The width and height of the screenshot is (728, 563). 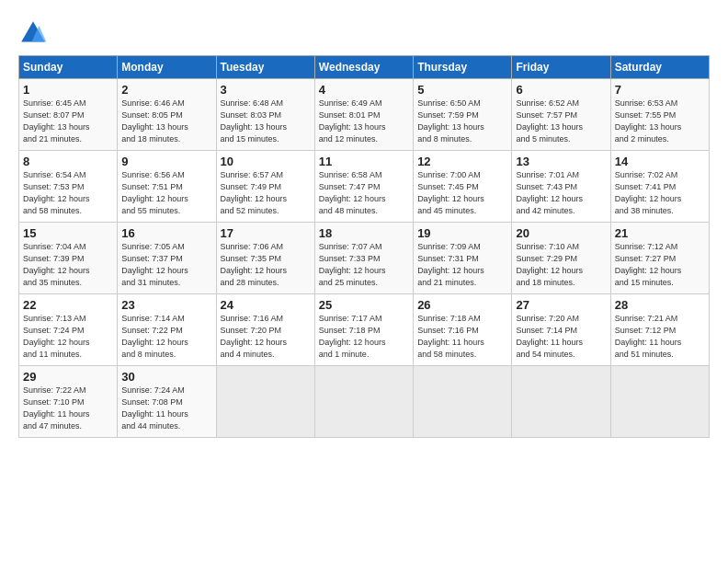 I want to click on calendar-header: SundayMondayTuesdayWednesdayThursdayFrid…, so click(x=364, y=68).